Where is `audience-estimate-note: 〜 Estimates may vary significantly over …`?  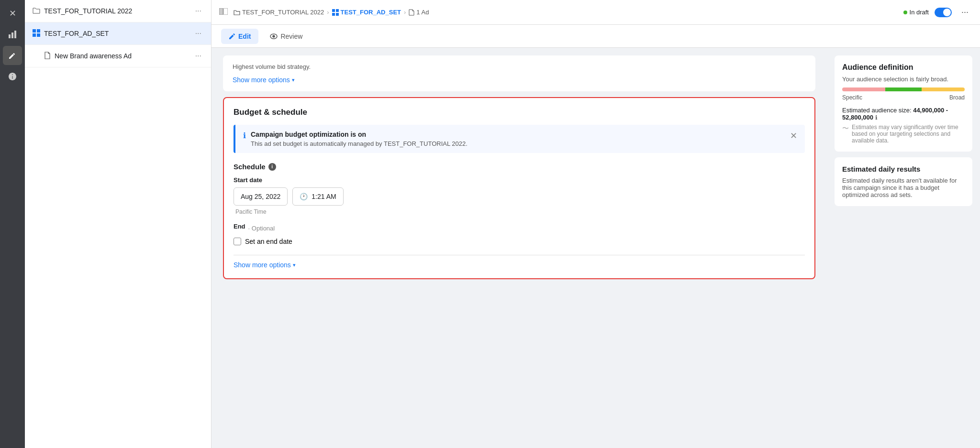 audience-estimate-note: 〜 Estimates may vary significantly over … is located at coordinates (903, 134).